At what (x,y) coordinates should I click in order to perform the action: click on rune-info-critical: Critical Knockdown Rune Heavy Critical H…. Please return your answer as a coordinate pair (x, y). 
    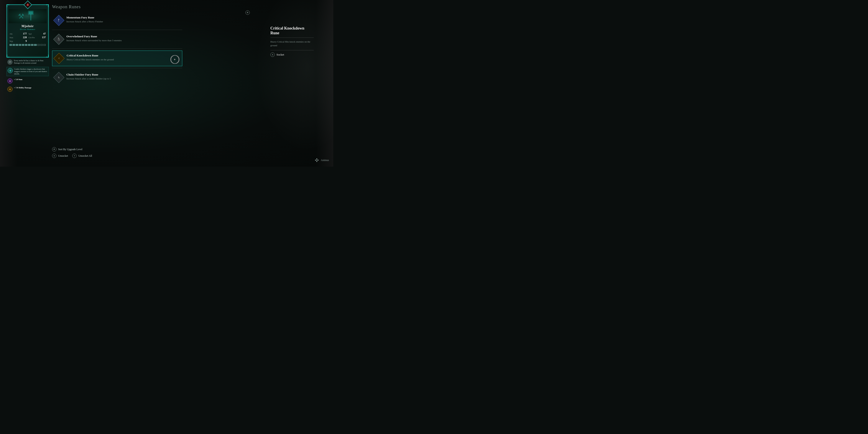
    Looking at the image, I should click on (123, 58).